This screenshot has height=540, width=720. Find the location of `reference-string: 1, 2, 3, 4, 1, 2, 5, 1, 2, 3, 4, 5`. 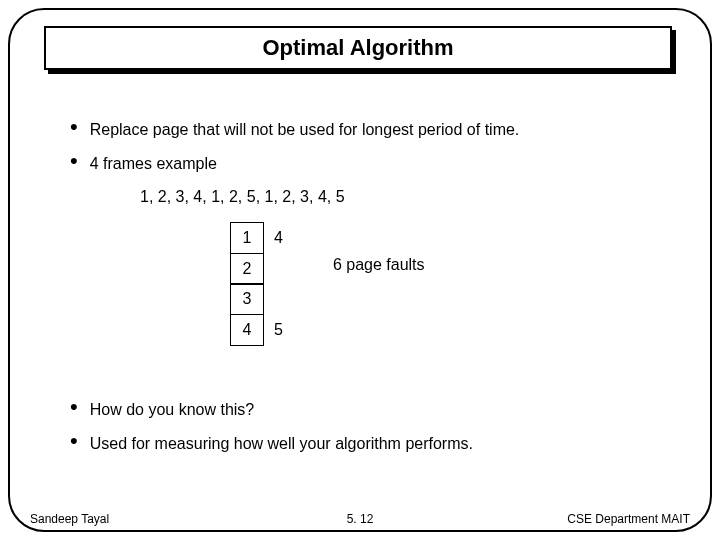

reference-string: 1, 2, 3, 4, 1, 2, 5, 1, 2, 3, 4, 5 is located at coordinates (405, 197).